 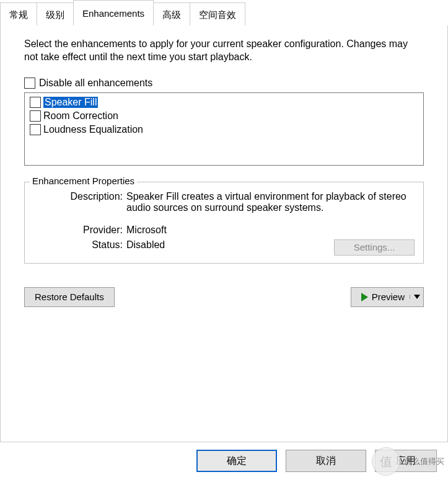 What do you see at coordinates (93, 130) in the screenshot?
I see `enhancement-label: Loudness Equalization` at bounding box center [93, 130].